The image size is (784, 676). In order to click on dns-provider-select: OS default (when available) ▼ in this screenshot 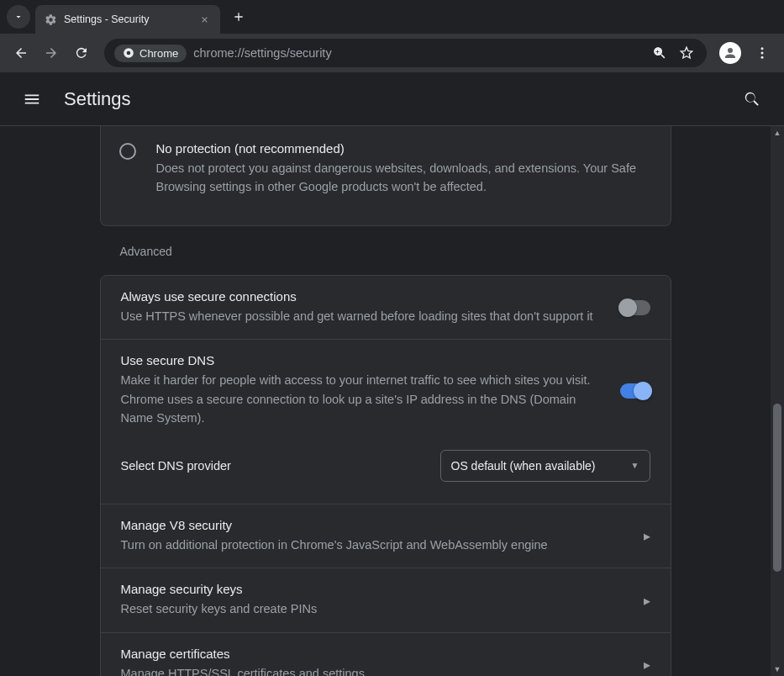, I will do `click(545, 466)`.